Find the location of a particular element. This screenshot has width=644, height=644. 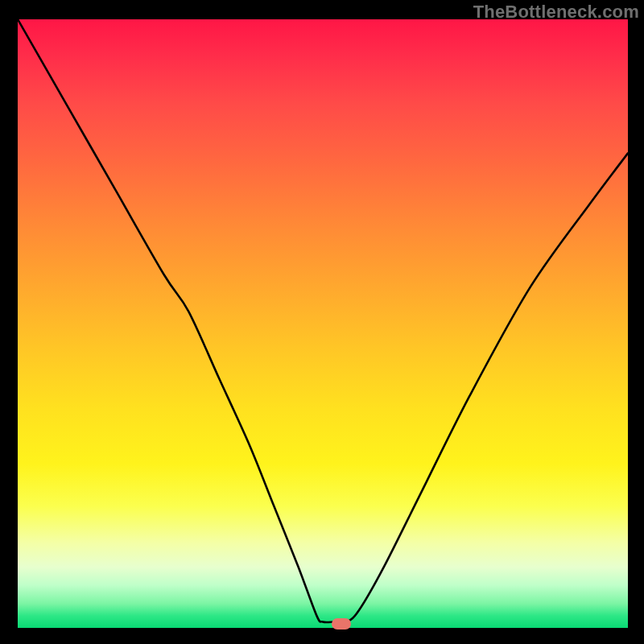

optimum-marker is located at coordinates (341, 624).